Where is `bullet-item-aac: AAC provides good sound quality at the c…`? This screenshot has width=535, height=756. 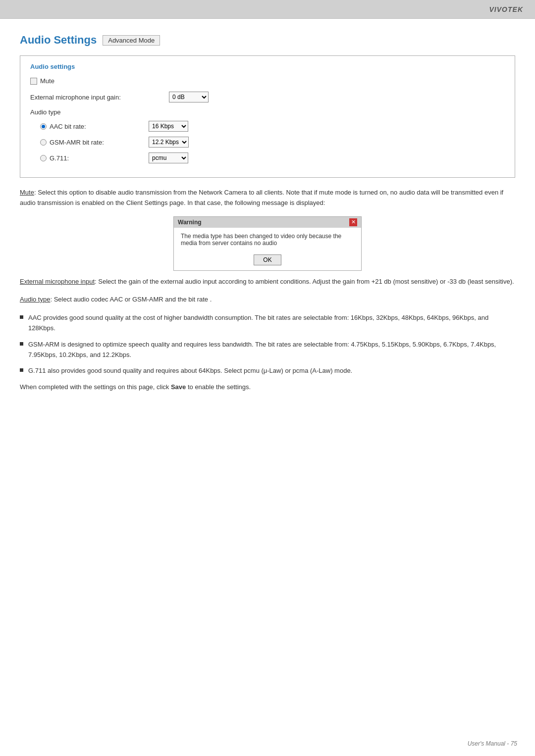
bullet-item-aac: AAC provides good sound quality at the c… is located at coordinates (268, 323).